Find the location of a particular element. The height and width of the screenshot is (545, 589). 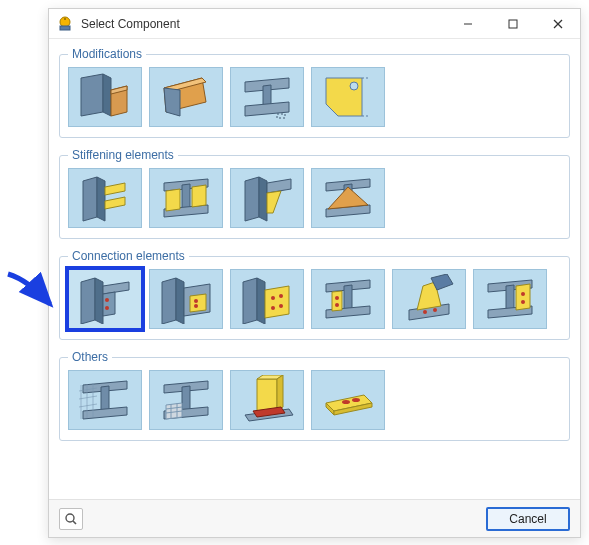

maximize-button is located at coordinates (512, 24).